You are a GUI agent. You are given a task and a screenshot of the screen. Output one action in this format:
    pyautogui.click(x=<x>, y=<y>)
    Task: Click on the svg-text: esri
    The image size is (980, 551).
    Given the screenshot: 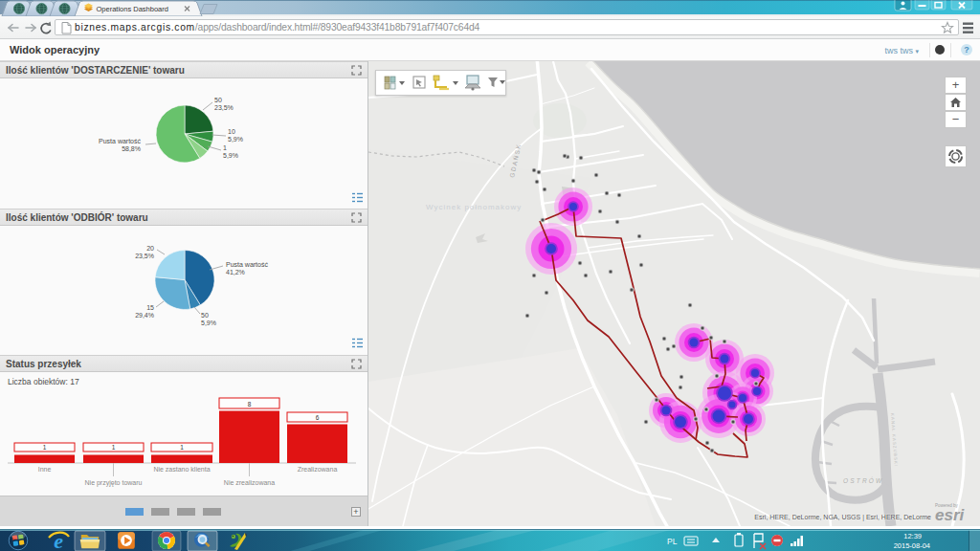 What is the action you would take?
    pyautogui.click(x=950, y=515)
    